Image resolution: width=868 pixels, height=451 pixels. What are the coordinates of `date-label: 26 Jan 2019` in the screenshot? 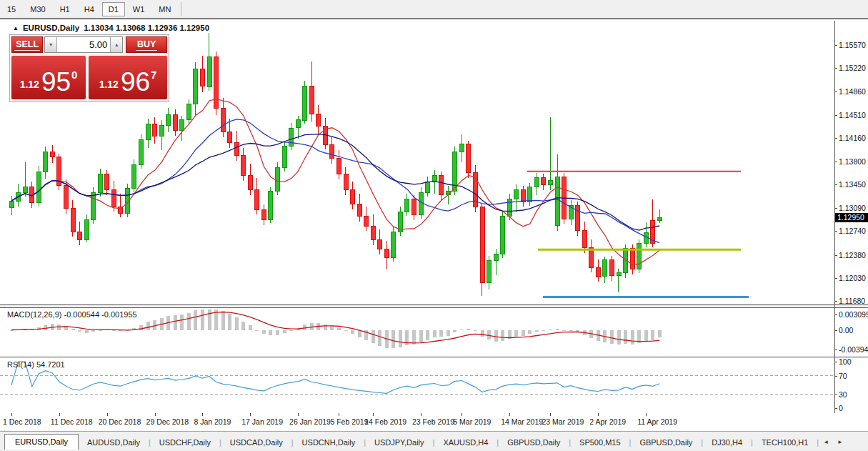 It's located at (310, 422).